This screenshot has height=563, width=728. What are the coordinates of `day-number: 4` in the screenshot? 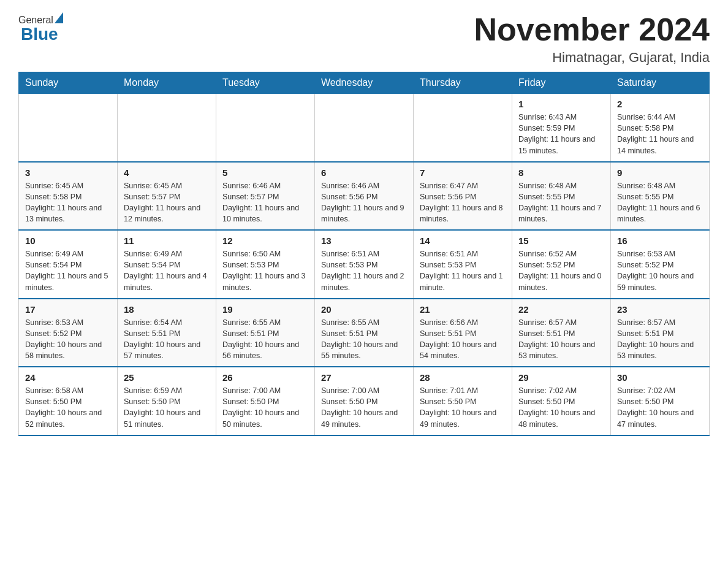 It's located at (167, 173).